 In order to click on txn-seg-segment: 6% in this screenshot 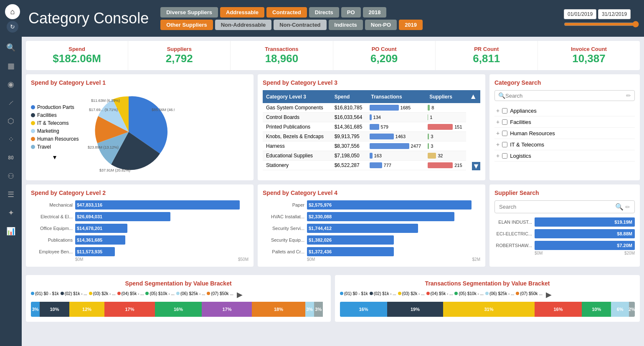, I will do `click(620, 309)`.